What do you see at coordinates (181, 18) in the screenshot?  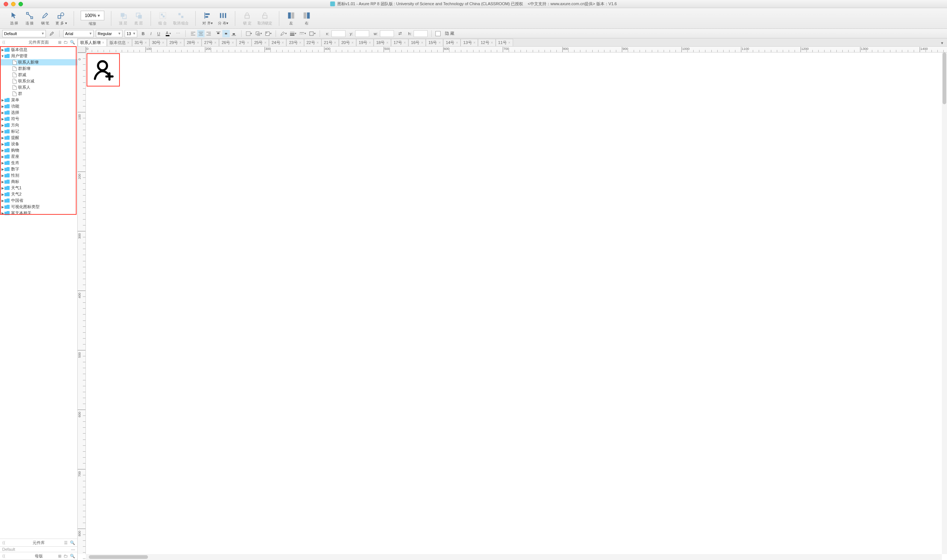 I see `ungroup-button: 取消 组合` at bounding box center [181, 18].